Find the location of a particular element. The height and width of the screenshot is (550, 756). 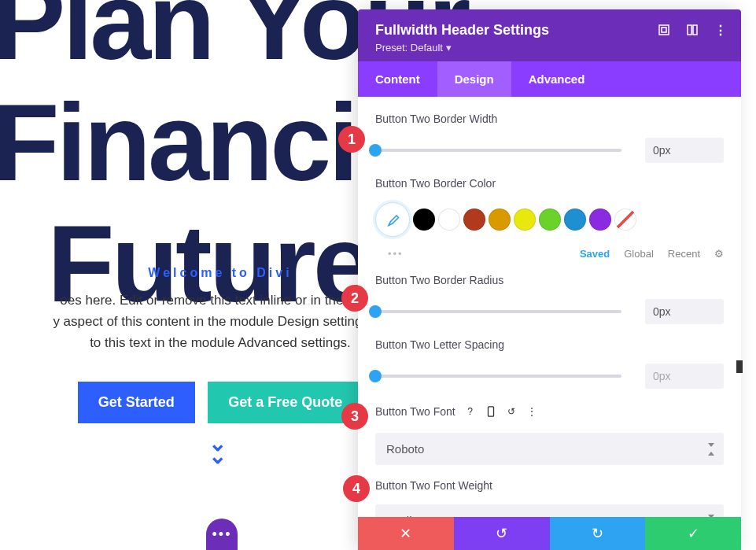

select-font-weight: Medium is located at coordinates (549, 511).